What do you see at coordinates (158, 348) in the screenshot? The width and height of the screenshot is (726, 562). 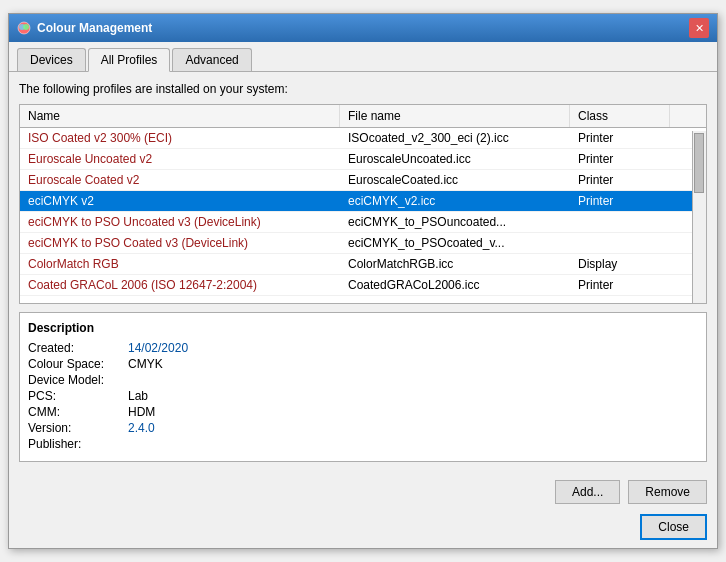 I see `desc-value: 14/02/2020` at bounding box center [158, 348].